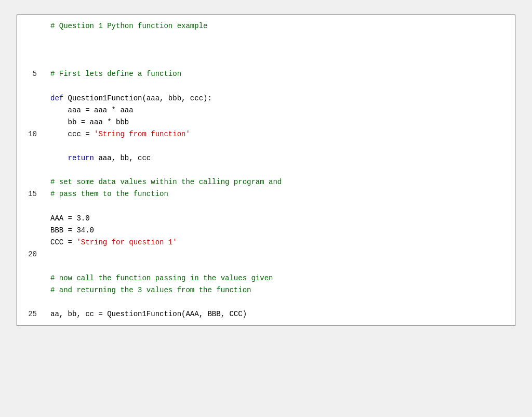 Image resolution: width=532 pixels, height=417 pixels. I want to click on code-line: CCC = 'String for question 1', so click(280, 242).